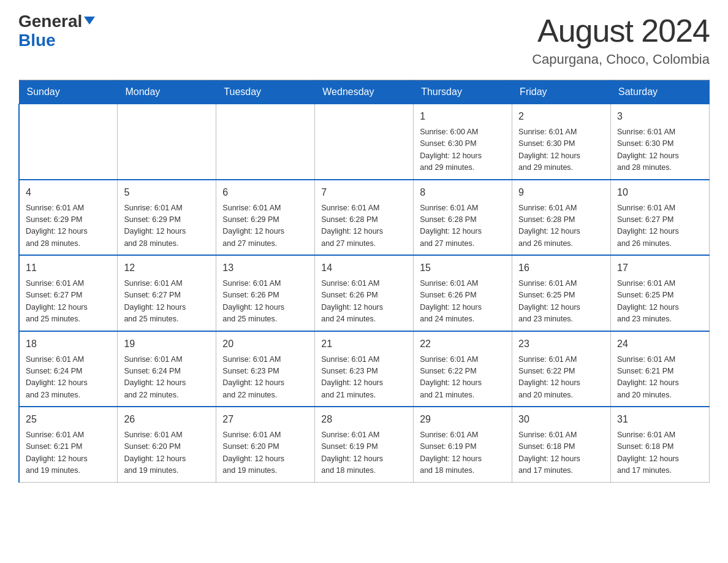 The image size is (728, 563). What do you see at coordinates (364, 193) in the screenshot?
I see `day-number: 7` at bounding box center [364, 193].